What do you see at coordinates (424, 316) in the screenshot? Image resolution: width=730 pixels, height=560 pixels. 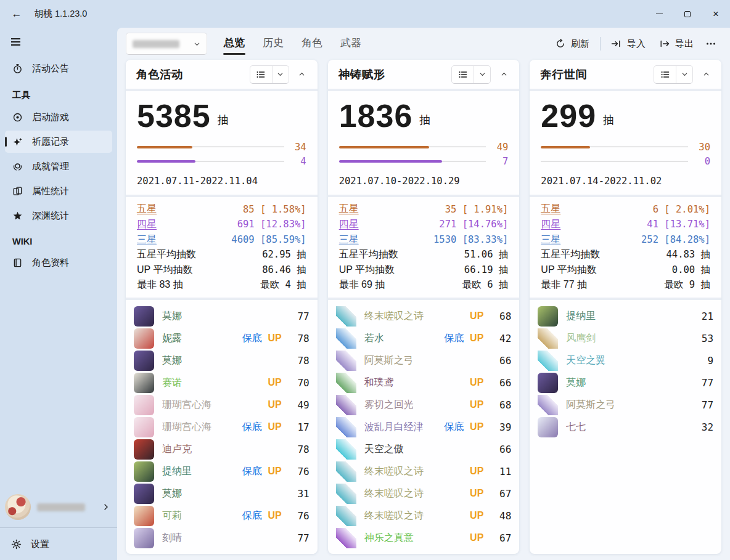 I see `pull-list-row: 终末嗟叹之诗 UP 68` at bounding box center [424, 316].